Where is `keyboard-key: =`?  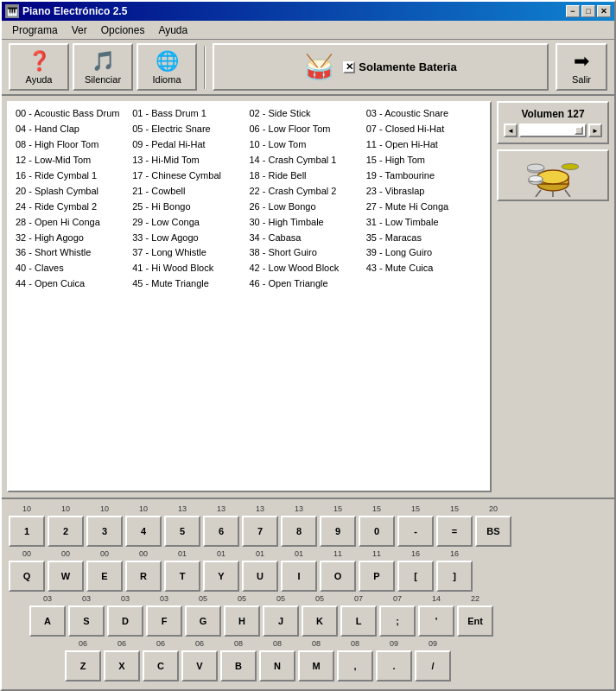 keyboard-key: = is located at coordinates (454, 531).